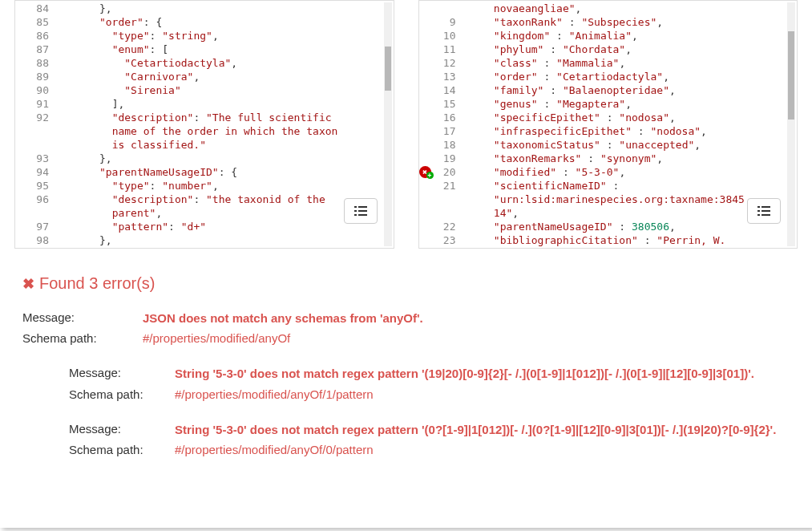 This screenshot has width=812, height=531. Describe the element at coordinates (483, 449) in the screenshot. I see `error-schemapath-value: #/properties/modified/anyOf/0/pattern` at that location.